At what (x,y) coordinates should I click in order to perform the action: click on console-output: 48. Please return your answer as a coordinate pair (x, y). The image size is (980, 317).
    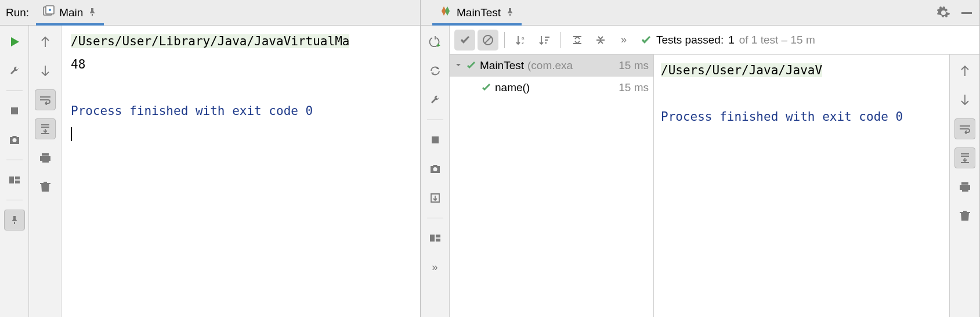
    Looking at the image, I should click on (78, 64).